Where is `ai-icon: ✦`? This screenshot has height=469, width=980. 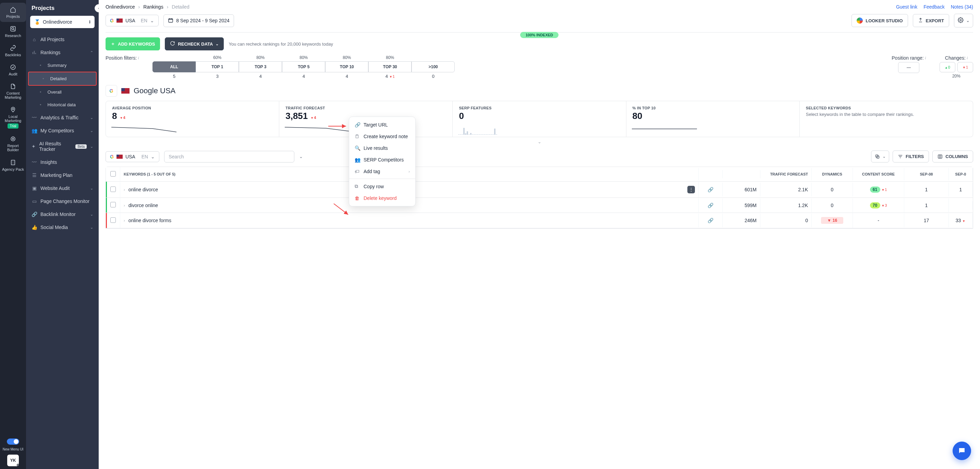
ai-icon: ✦ is located at coordinates (34, 146).